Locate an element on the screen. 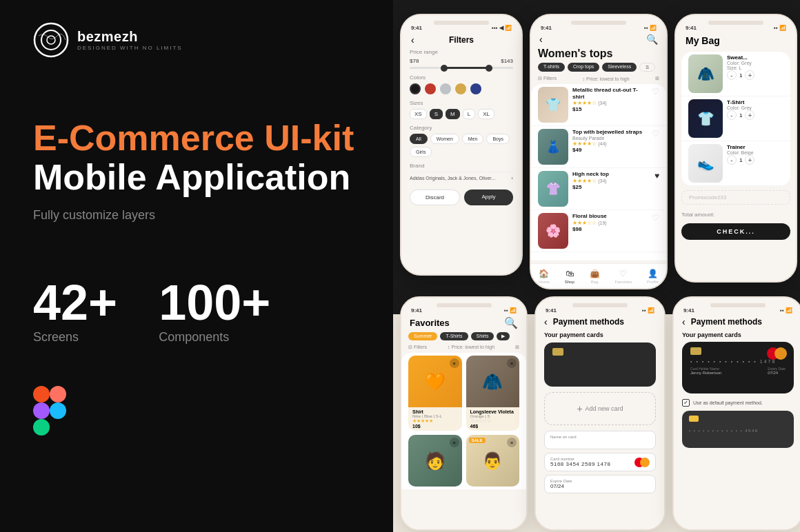 The width and height of the screenshot is (800, 532). bag-item-1: 🧥 Sweat... Color: Grey Size: L - 1 + is located at coordinates (736, 74).